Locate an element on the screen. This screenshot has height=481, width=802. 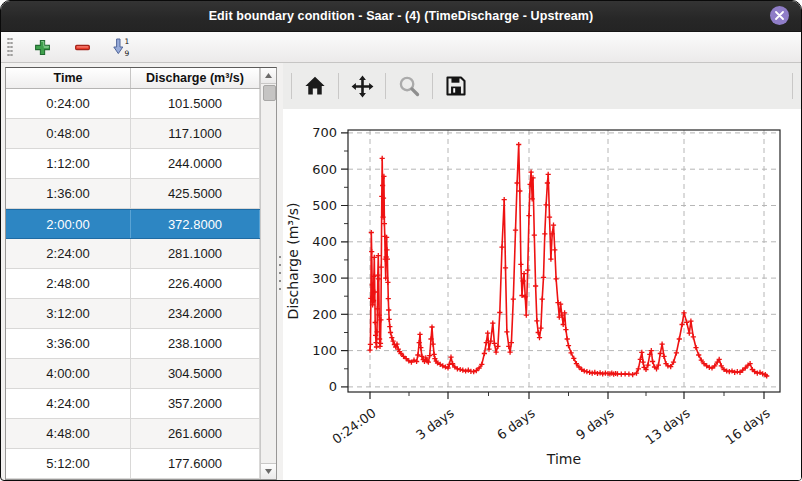
close-icon is located at coordinates (780, 16).